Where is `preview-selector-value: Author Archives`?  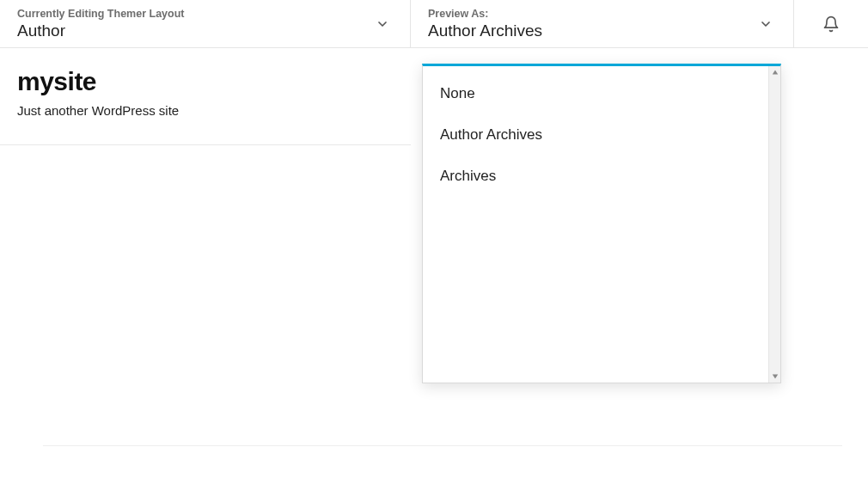
preview-selector-value: Author Archives is located at coordinates (602, 31).